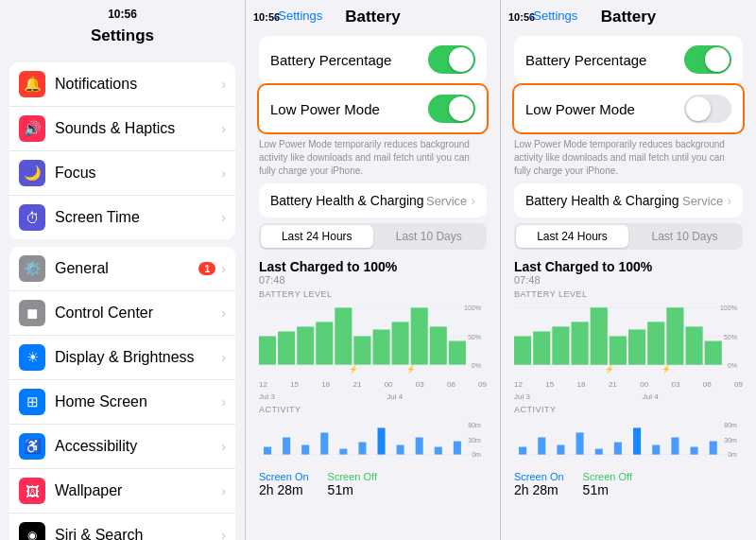 This screenshot has width=756, height=540. Describe the element at coordinates (372, 109) in the screenshot. I see `low-power-highlighted: Low Power Mode` at that location.